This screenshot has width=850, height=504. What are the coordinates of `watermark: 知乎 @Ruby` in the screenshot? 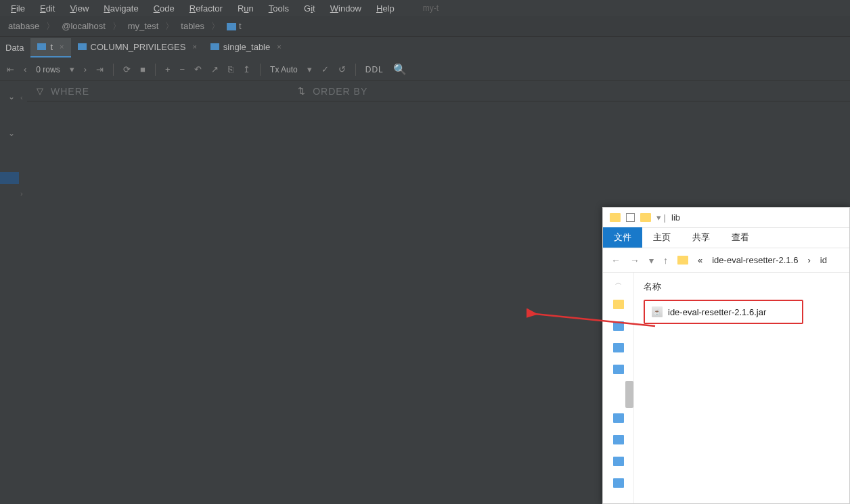 It's located at (766, 476).